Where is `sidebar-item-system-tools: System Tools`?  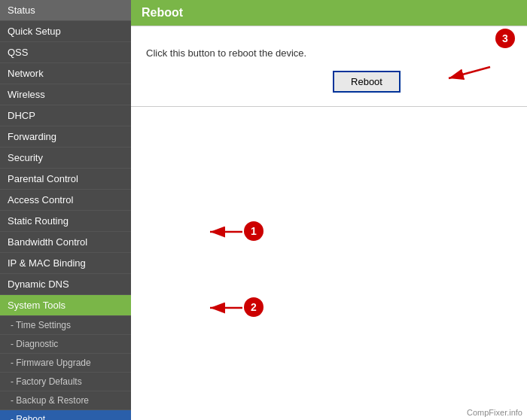
sidebar-item-system-tools: System Tools is located at coordinates (65, 306).